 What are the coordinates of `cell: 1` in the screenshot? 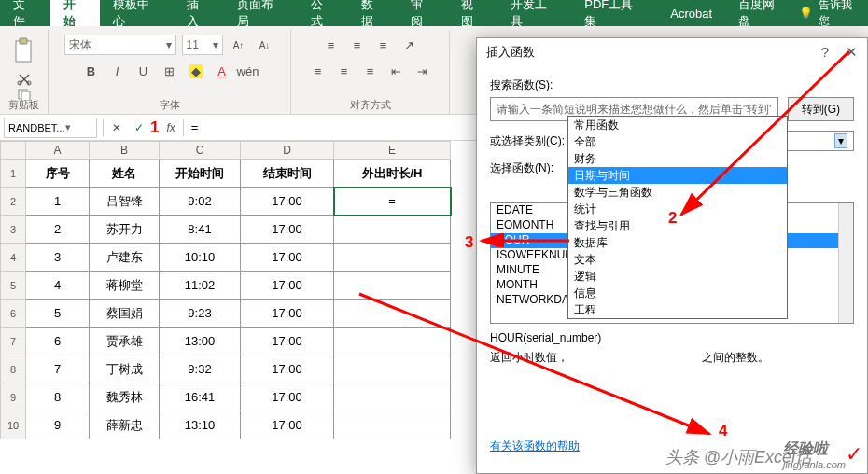 It's located at (58, 202).